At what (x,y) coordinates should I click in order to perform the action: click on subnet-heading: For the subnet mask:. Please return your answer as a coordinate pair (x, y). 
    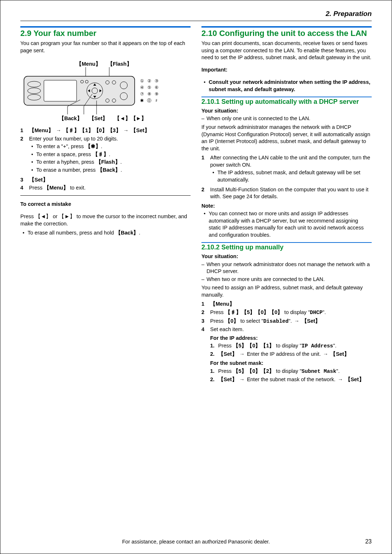
    Looking at the image, I should click on (291, 363).